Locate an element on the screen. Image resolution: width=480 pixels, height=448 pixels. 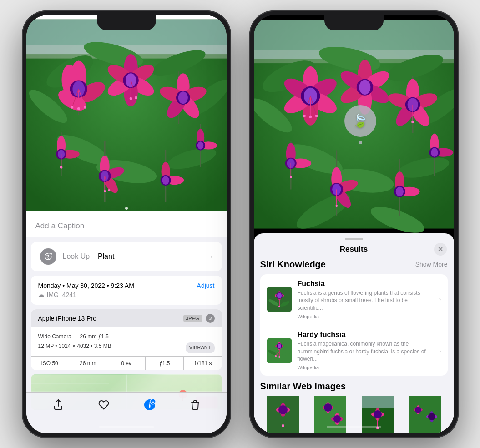
date-row: Monday • May 30, 2022 • 9:23 AM Adjust is located at coordinates (126, 286).